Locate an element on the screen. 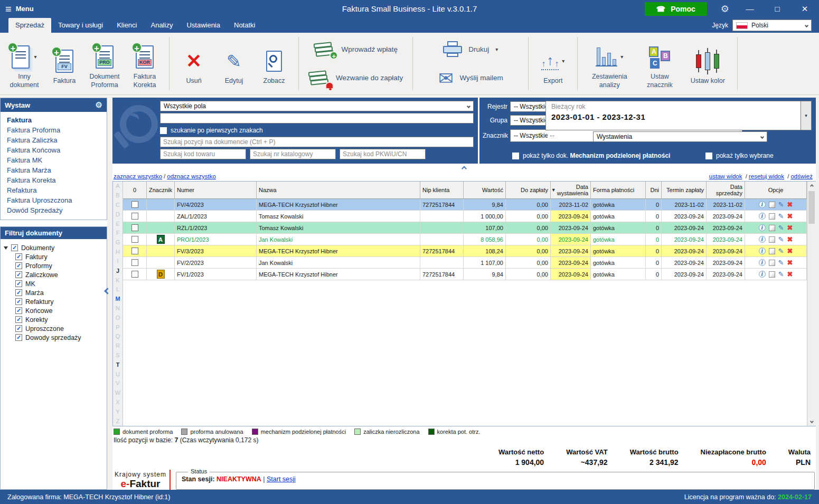 The image size is (819, 504). scrollbar-thumb is located at coordinates (812, 207).